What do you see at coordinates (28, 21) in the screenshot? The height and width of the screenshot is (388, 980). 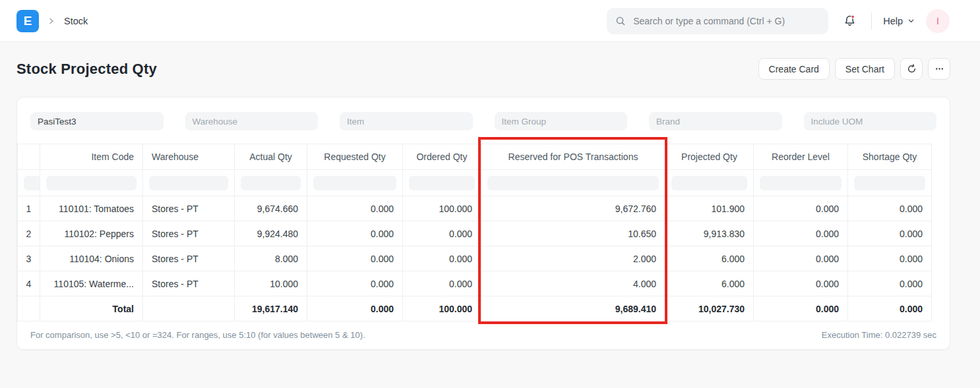 I see `app-logo: E` at bounding box center [28, 21].